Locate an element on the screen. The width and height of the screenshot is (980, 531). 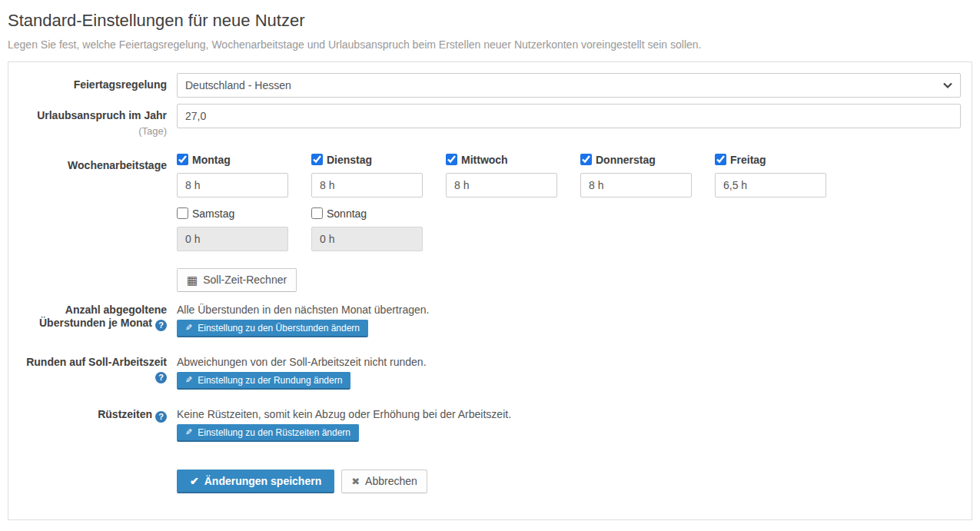
page-subtitle: Legen Sie fest, welche Feiertagsregelung… is located at coordinates (490, 45).